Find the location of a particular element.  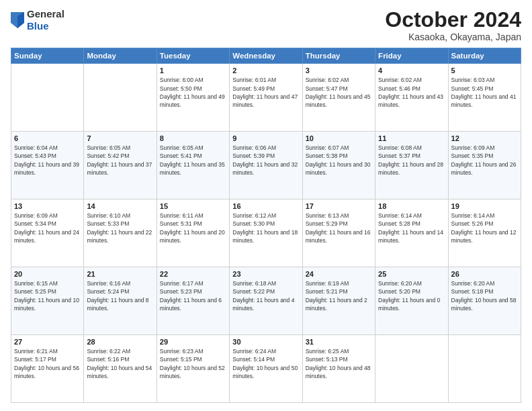

calendar-cell: 14Sunrise: 6:10 AM Sunset: 5:33 PM Dayli… is located at coordinates (120, 234).